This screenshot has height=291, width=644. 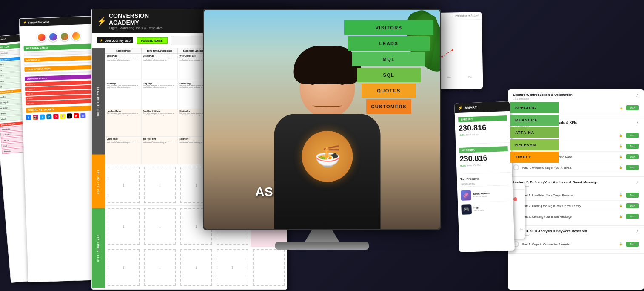 I want to click on left-eye, so click(x=313, y=83).